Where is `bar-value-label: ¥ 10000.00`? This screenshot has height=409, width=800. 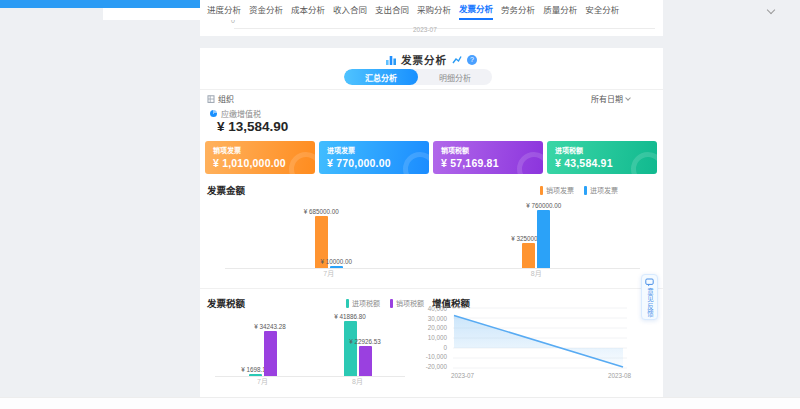 bar-value-label: ¥ 10000.00 is located at coordinates (337, 262).